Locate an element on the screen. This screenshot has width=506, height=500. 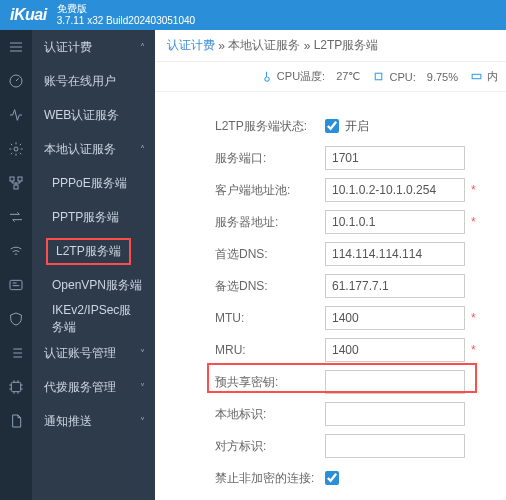
row-port: 服务端口: is located at coordinates (354, 158).